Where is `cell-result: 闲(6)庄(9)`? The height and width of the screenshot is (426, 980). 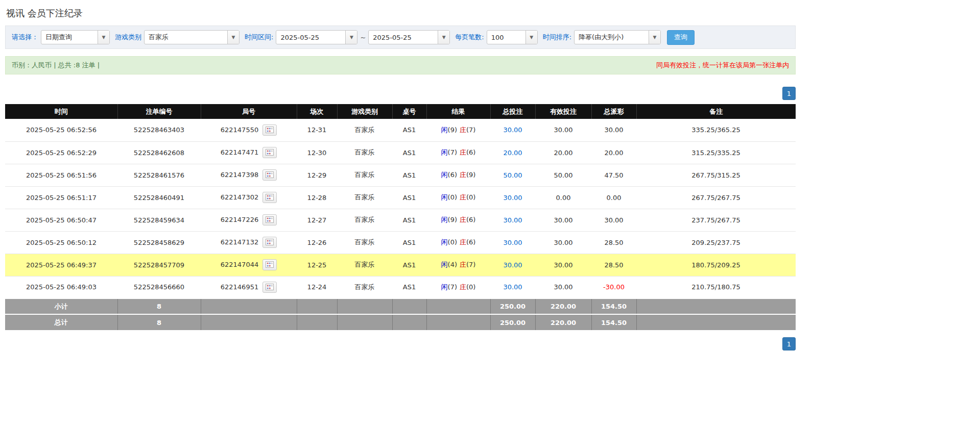
cell-result: 闲(6)庄(9) is located at coordinates (459, 175).